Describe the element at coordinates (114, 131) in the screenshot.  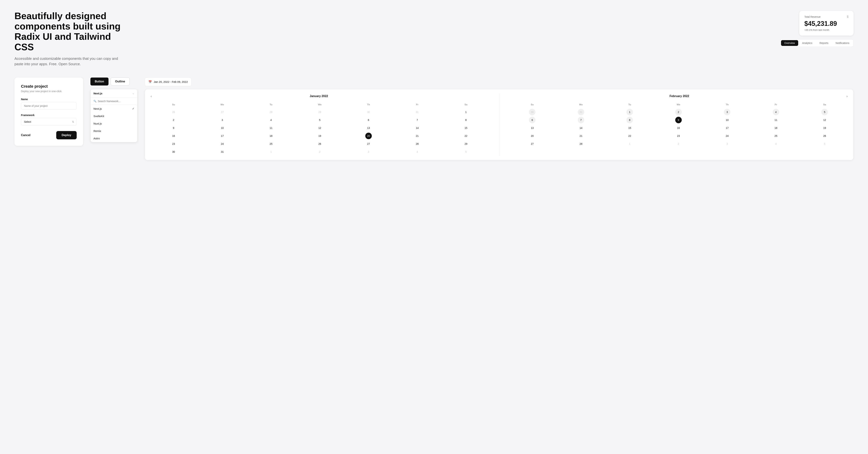
I see `framework-item-remix: Remix` at that location.